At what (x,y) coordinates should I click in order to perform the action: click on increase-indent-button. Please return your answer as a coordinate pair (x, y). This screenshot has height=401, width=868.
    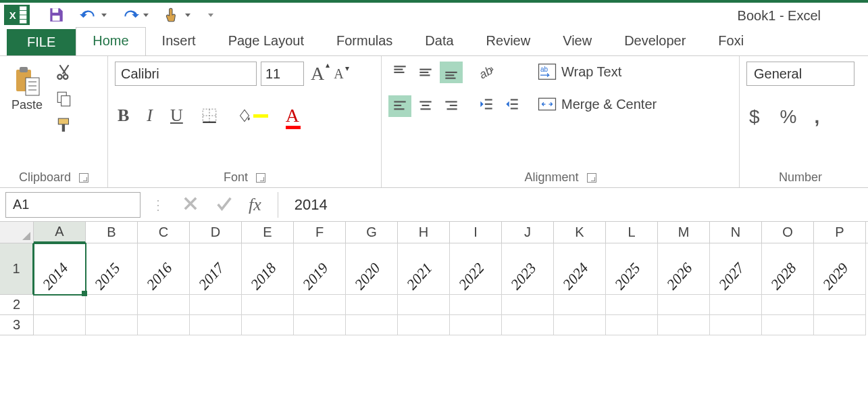
    Looking at the image, I should click on (512, 104).